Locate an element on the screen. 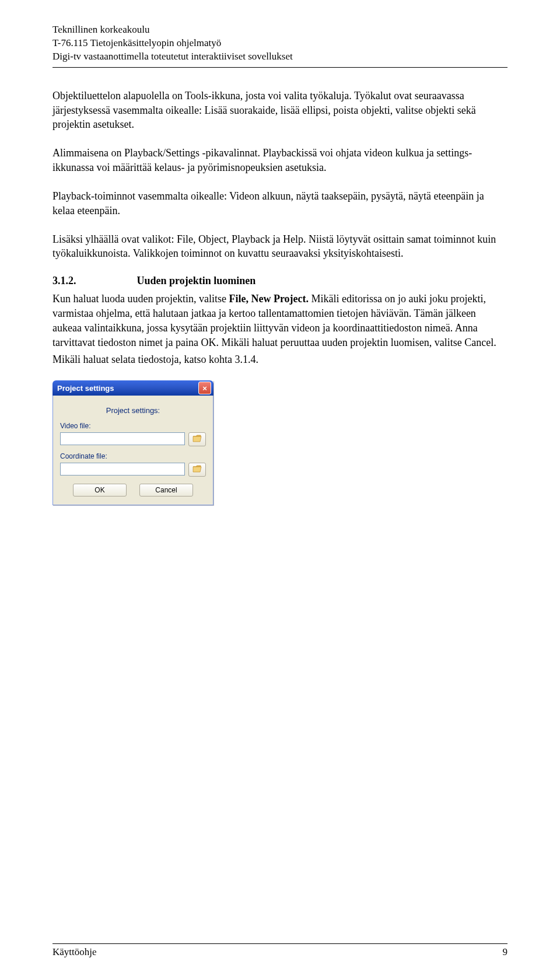  dialog-title: Project settings is located at coordinates (128, 389).